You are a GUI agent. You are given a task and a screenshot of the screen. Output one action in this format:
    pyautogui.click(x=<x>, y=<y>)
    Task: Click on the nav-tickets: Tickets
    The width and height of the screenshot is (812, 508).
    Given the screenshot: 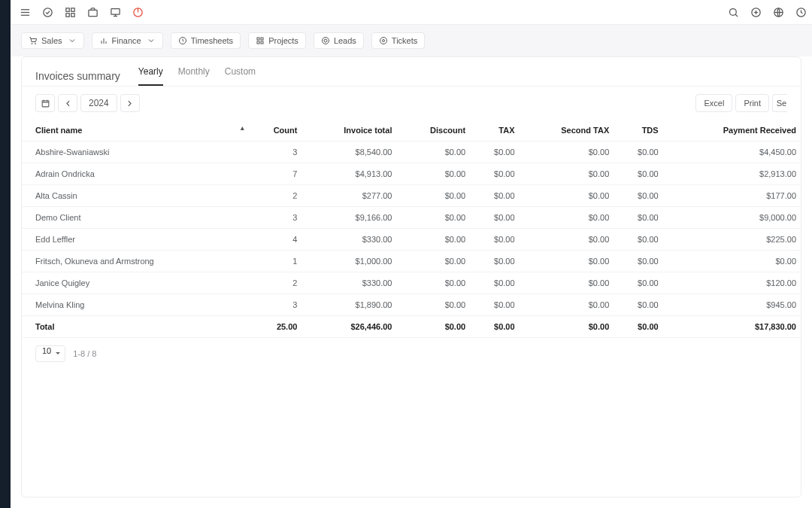 What is the action you would take?
    pyautogui.click(x=398, y=41)
    